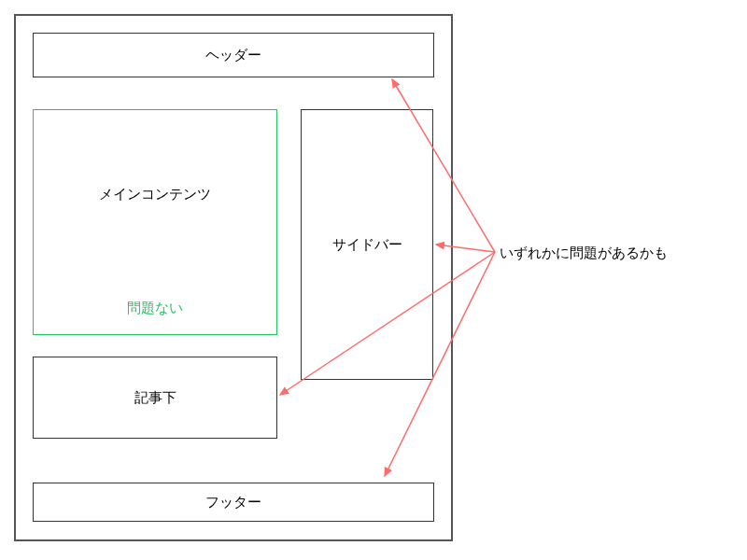 This screenshot has width=747, height=560. Describe the element at coordinates (233, 502) in the screenshot. I see `footer-label: フッター` at that location.